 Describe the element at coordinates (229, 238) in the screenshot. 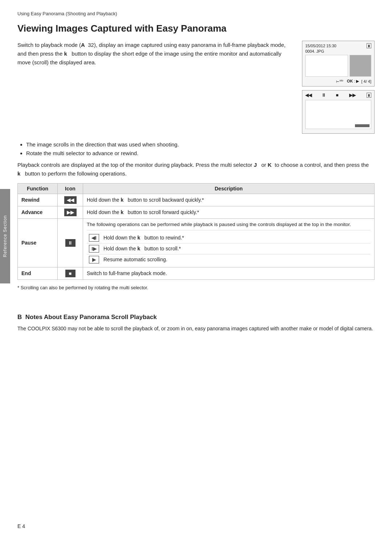

I see `sub-row-rewind: ◀I Hold down the k button to rewind.*` at that location.